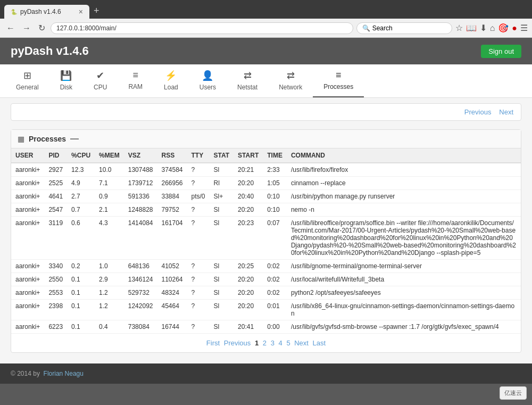 The height and width of the screenshot is (405, 532). I want to click on pocket-icon: 🎯, so click(503, 28).